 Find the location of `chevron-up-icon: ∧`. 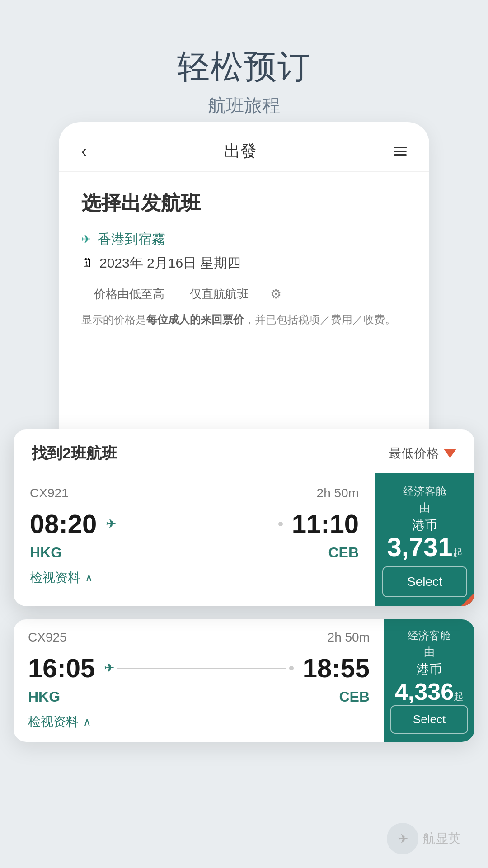

chevron-up-icon: ∧ is located at coordinates (89, 578).